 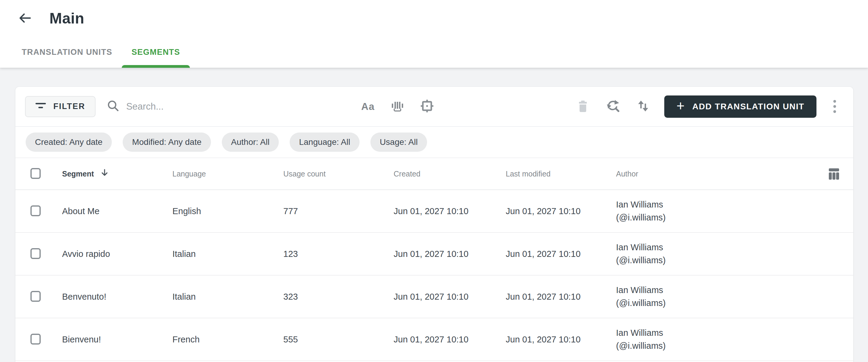 What do you see at coordinates (60, 106) in the screenshot?
I see `filter-button: FILTER` at bounding box center [60, 106].